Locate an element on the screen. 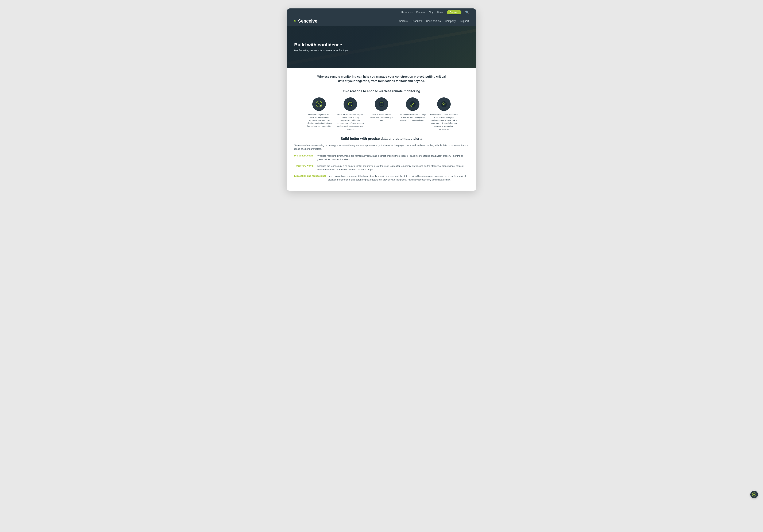 This screenshot has width=763, height=532. main-nav: Sectors Products Case studies Company Su… is located at coordinates (434, 21).